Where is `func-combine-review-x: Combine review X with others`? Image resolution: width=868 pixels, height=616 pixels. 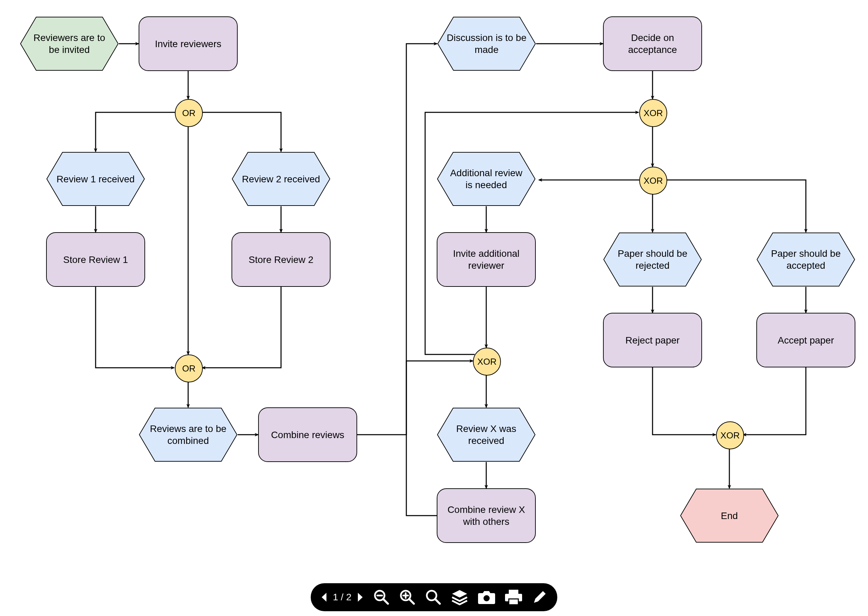
func-combine-review-x: Combine review X with others is located at coordinates (486, 515).